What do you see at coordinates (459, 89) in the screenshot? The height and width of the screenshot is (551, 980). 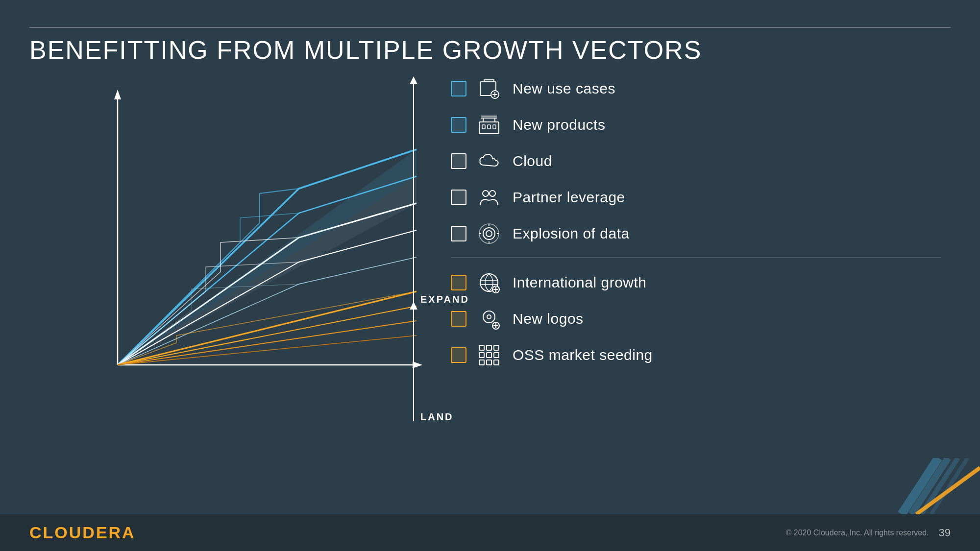 I see `checkbox-new-use-cases` at bounding box center [459, 89].